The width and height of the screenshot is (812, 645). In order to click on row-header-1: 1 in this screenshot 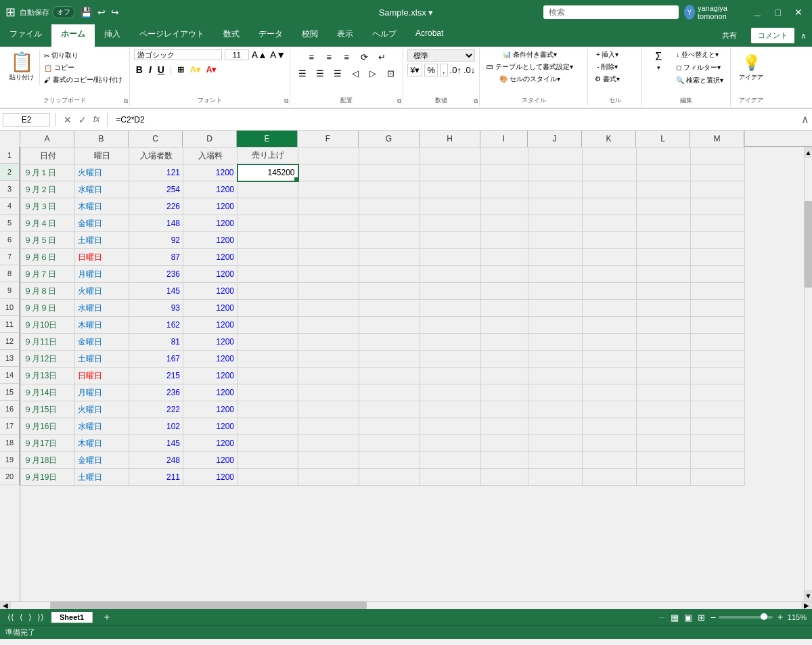, I will do `click(9, 156)`.